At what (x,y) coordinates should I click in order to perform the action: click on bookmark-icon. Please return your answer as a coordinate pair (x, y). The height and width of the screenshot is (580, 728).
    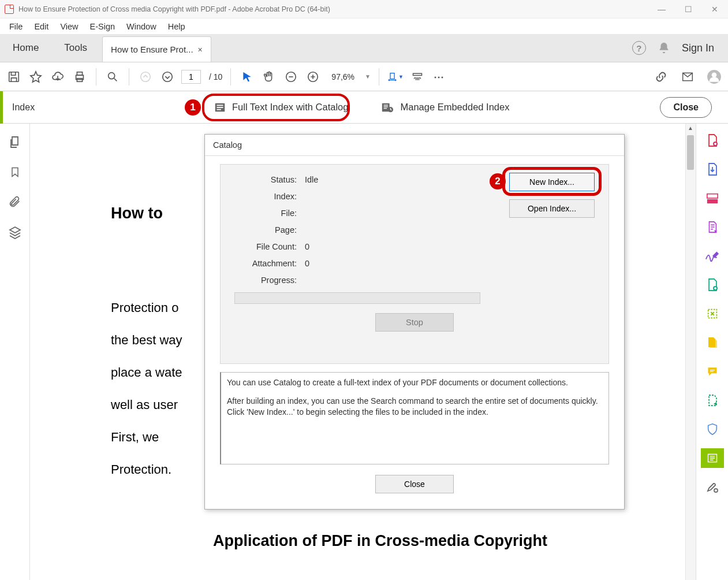
    Looking at the image, I should click on (15, 172).